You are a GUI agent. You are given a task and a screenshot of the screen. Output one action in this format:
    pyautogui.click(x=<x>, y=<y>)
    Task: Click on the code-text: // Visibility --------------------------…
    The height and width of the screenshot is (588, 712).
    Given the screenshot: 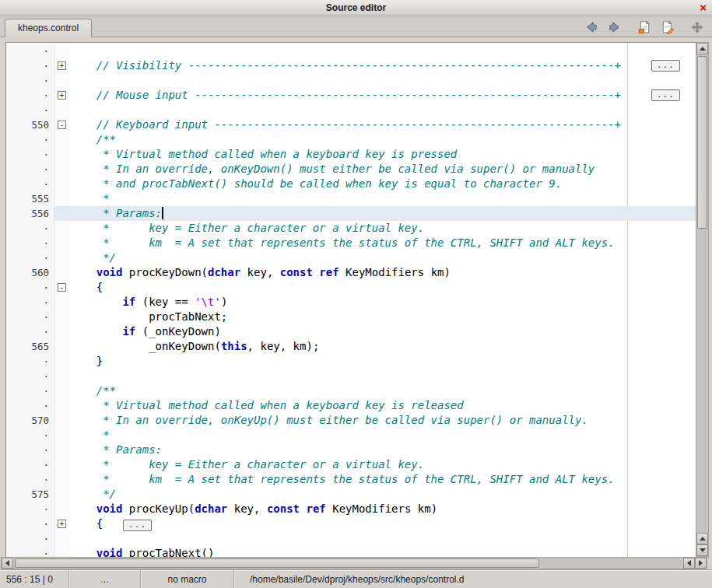 What is the action you would take?
    pyautogui.click(x=383, y=65)
    